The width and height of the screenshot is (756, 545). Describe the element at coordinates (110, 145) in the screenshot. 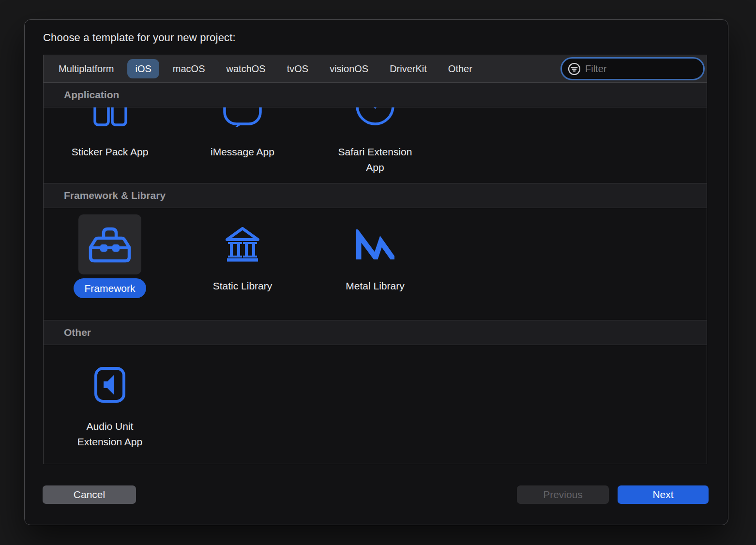

I see `template-item-sticker-pack-app: Sticker Pack App` at that location.